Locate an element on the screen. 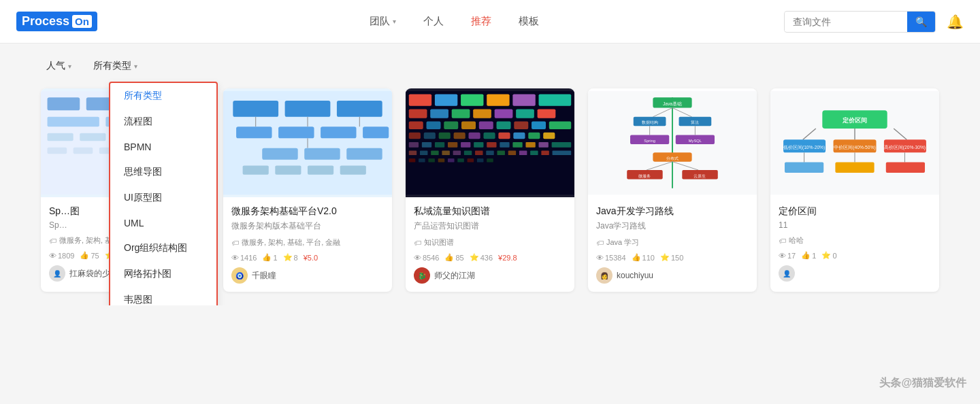 The width and height of the screenshot is (980, 404). header: Process On 团队 ▾ 个人 推荐 模板 🔍 🔔 is located at coordinates (490, 22).